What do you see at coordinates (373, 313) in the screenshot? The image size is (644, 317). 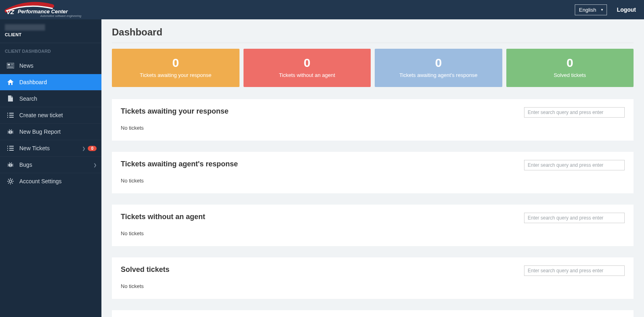 I see `block-bugs-pending: Bugs pending to be attended No bug repor…` at bounding box center [373, 313].